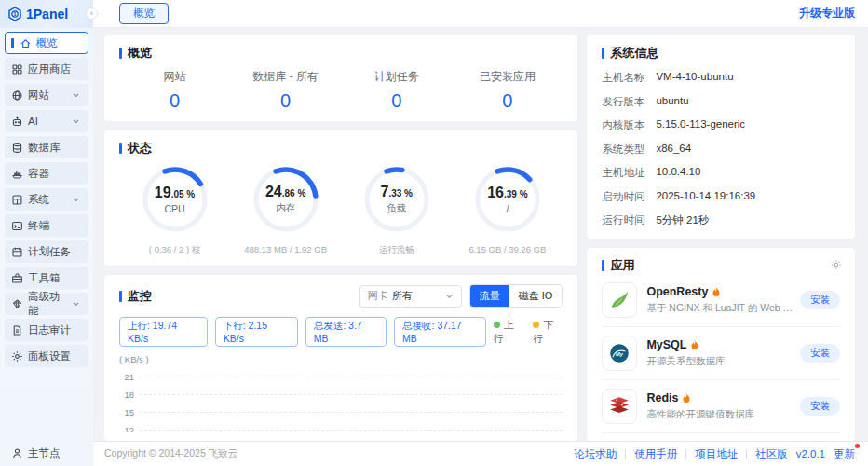  Describe the element at coordinates (47, 14) in the screenshot. I see `logo-text: 1Panel` at that location.